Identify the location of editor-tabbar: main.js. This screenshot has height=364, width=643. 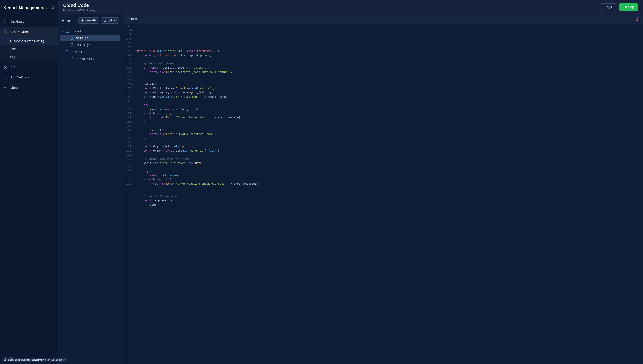
(383, 19).